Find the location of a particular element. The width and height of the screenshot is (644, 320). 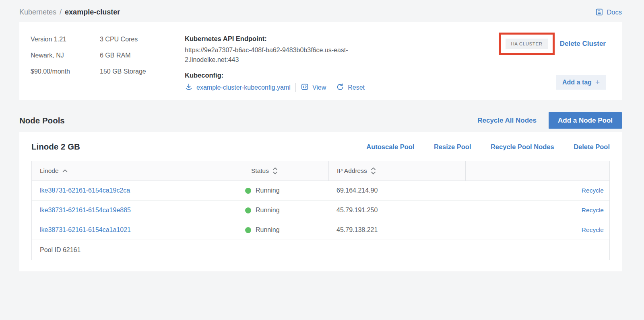

annotation-highlight-box: HA CLUSTER is located at coordinates (526, 44).